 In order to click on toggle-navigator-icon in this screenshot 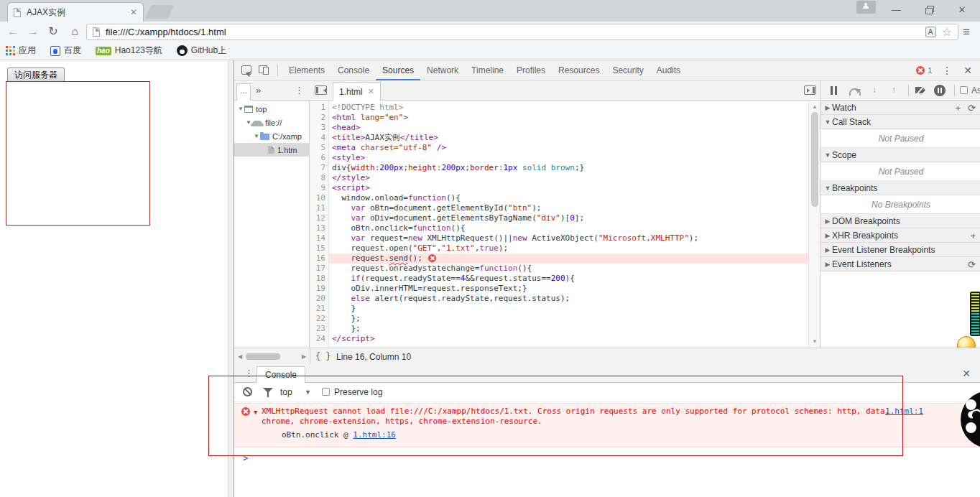, I will do `click(320, 90)`.